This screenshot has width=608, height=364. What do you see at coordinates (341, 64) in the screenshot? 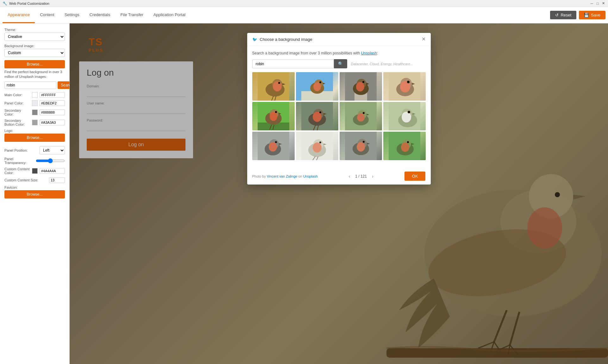
I see `modal-search-button: 🔍` at bounding box center [341, 64].